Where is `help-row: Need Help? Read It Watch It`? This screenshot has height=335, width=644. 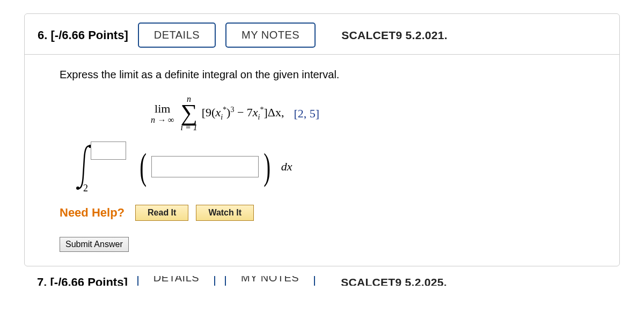 help-row: Need Help? Read It Watch It is located at coordinates (322, 213).